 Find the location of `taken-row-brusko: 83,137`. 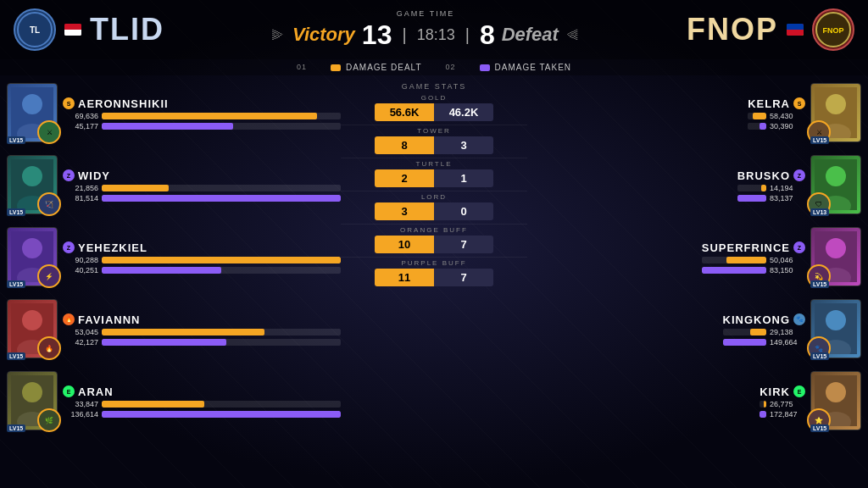

taken-row-brusko: 83,137 is located at coordinates (771, 198).